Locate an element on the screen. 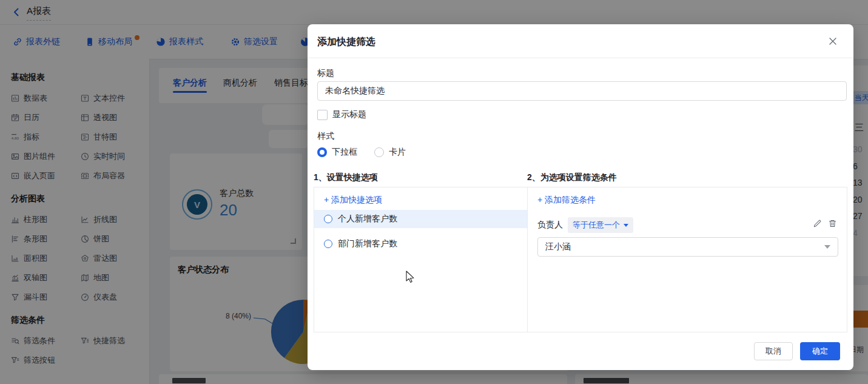  style-radio-group: 下拉框卡片 is located at coordinates (370, 152).